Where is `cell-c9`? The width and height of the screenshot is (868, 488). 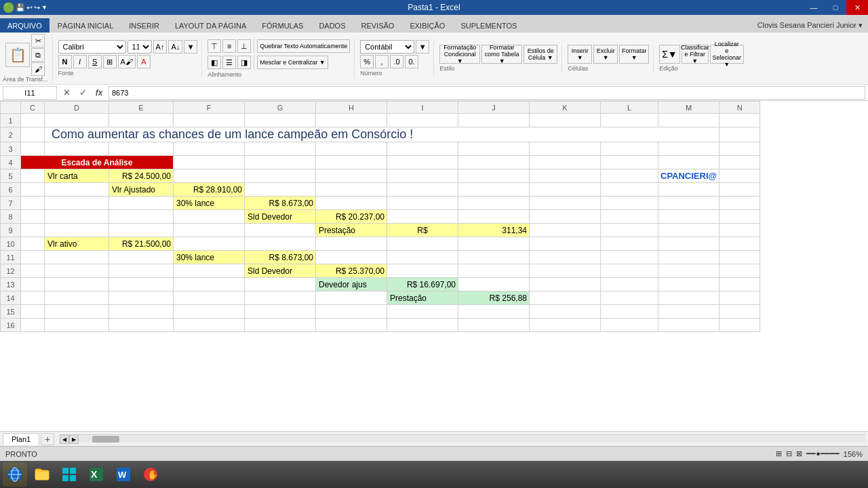 cell-c9 is located at coordinates (33, 230).